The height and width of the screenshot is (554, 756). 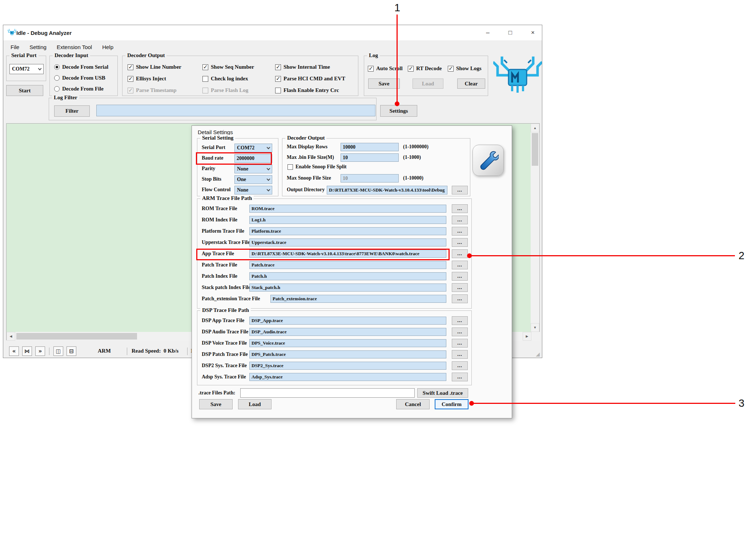 What do you see at coordinates (488, 160) in the screenshot?
I see `wrench-icon` at bounding box center [488, 160].